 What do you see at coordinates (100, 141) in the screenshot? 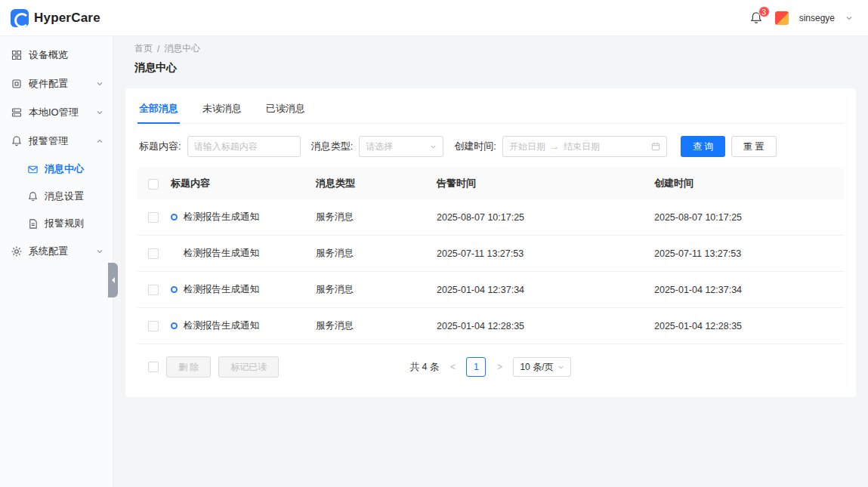
I see `chevron-up-icon` at bounding box center [100, 141].